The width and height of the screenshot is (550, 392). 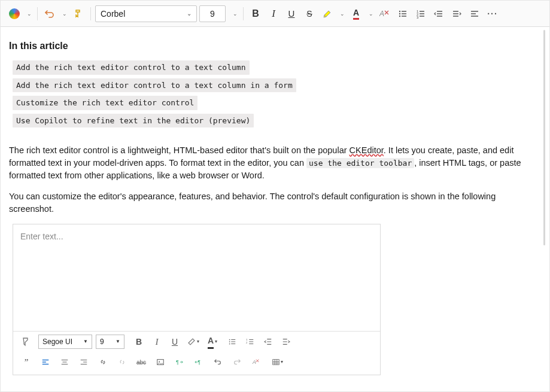 What do you see at coordinates (232, 342) in the screenshot?
I see `bullet-list-icon` at bounding box center [232, 342].